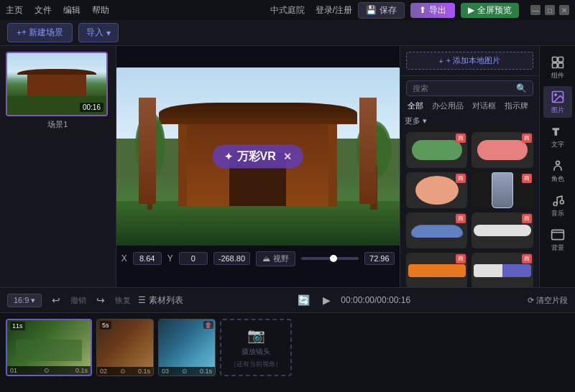 This screenshot has height=392, width=575. Describe the element at coordinates (558, 205) in the screenshot. I see `panel-music: 音乐` at that location.